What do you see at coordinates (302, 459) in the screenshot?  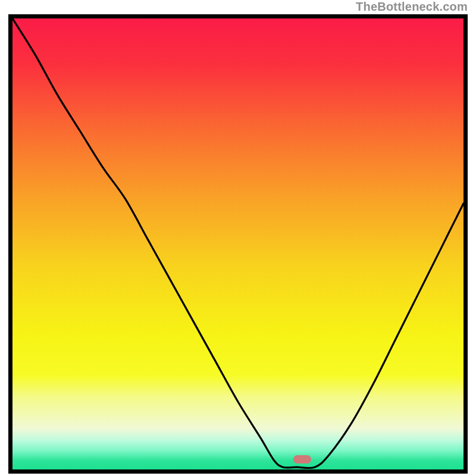 I see `optimal-marker` at bounding box center [302, 459].